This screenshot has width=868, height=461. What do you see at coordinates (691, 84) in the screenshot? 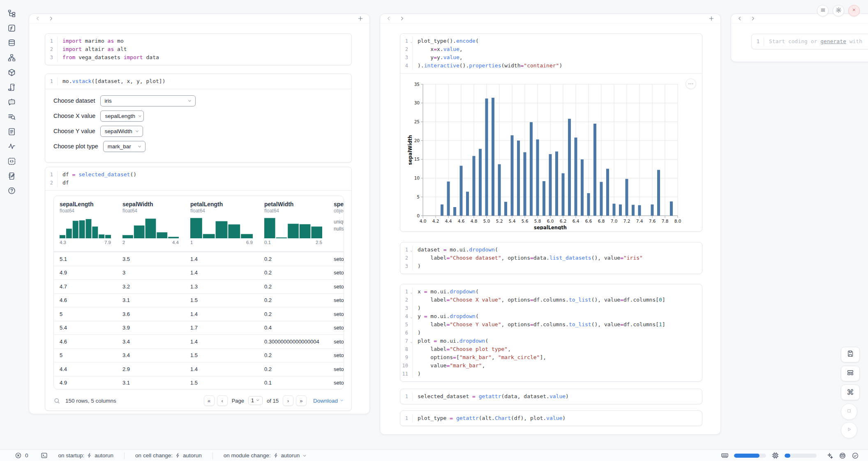
I see `chart-menu-button: ⋯` at bounding box center [691, 84].